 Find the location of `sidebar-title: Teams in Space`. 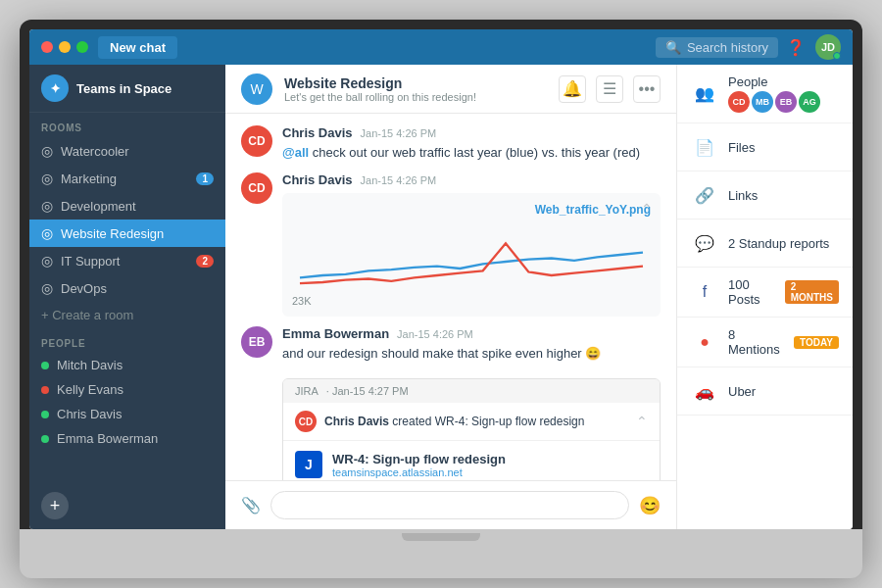

sidebar-title: Teams in Space is located at coordinates (123, 88).